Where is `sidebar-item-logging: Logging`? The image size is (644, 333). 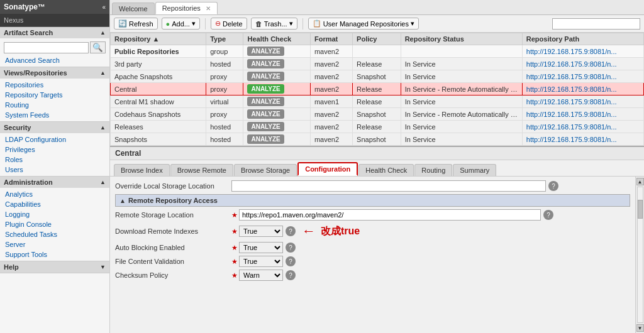 sidebar-item-logging: Logging is located at coordinates (55, 214).